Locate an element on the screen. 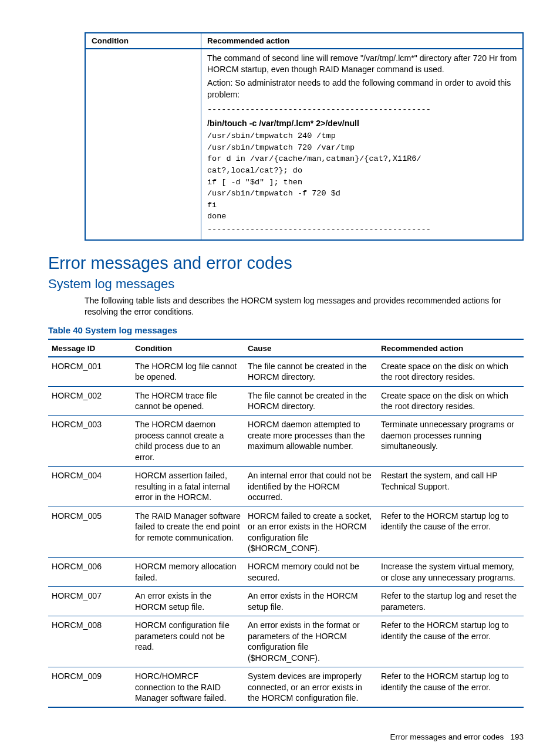  td-condition-empty is located at coordinates (143, 144).